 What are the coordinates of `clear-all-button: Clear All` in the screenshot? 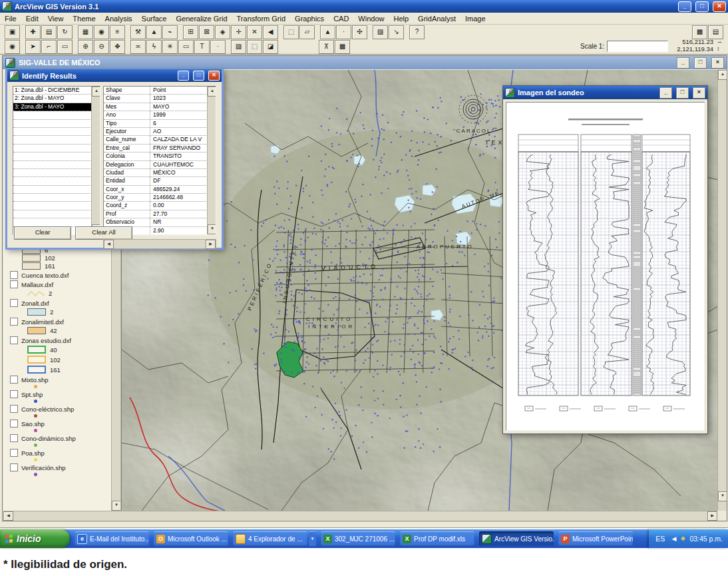 It's located at (104, 233).